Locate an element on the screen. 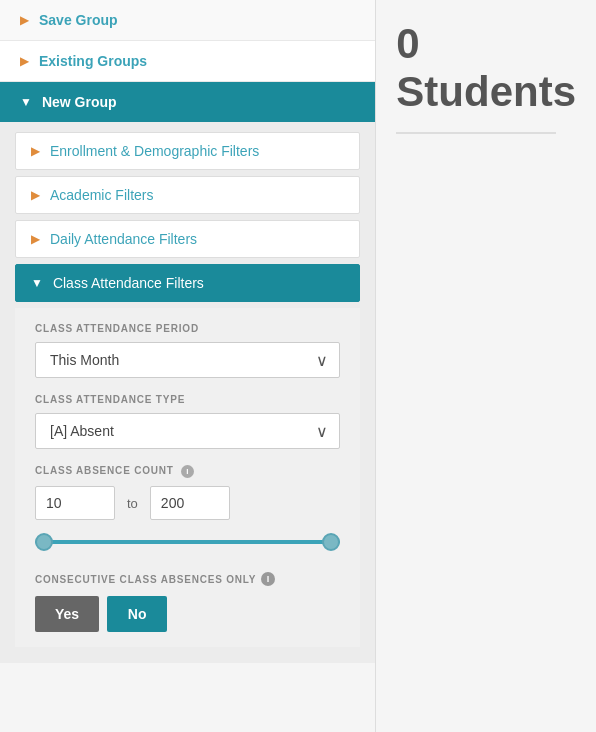 The height and width of the screenshot is (732, 596). class-attendance-filter-item: ▼ Class Attendance Filters is located at coordinates (188, 283).